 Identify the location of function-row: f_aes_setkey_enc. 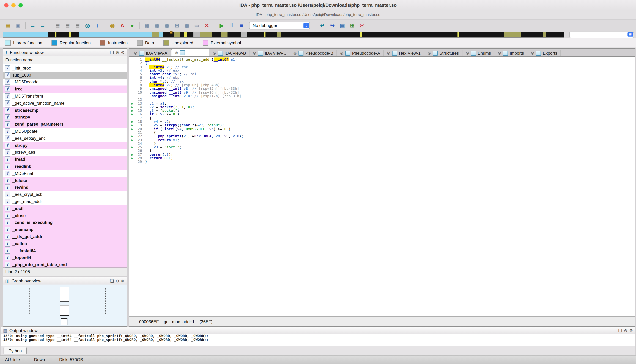
(65, 138).